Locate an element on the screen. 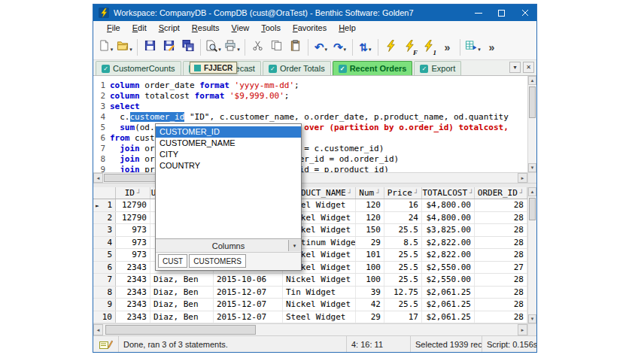 The image size is (629, 364). selected-word: customer_id is located at coordinates (158, 117).